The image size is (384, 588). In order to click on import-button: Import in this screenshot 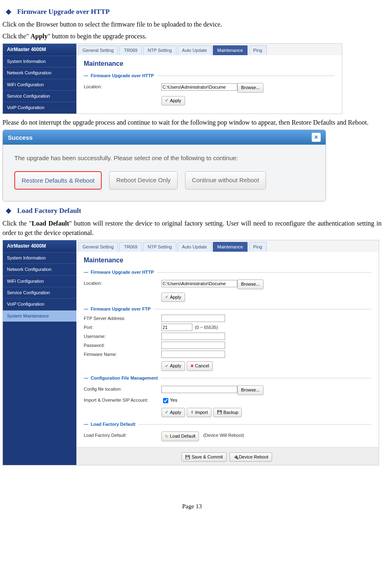, I will do `click(199, 413)`.